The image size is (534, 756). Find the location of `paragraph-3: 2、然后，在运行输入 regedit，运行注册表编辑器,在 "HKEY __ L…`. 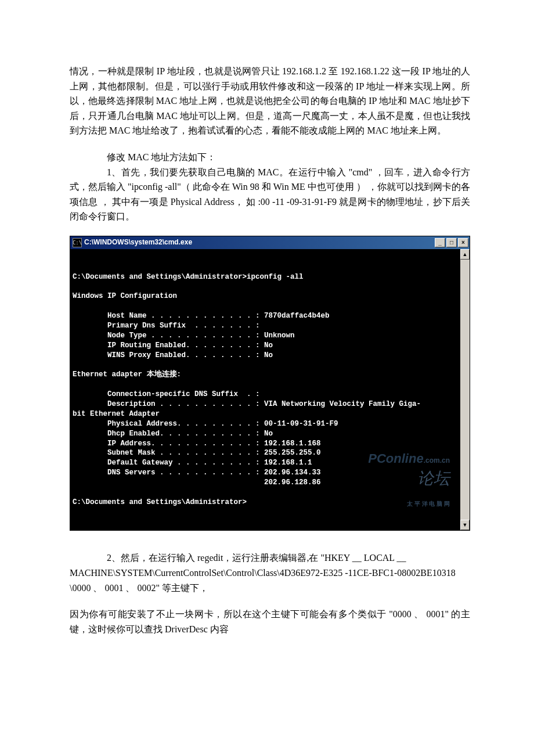

paragraph-3: 2、然后，在运行输入 regedit，运行注册表编辑器,在 "HKEY __ L… is located at coordinates (270, 573).